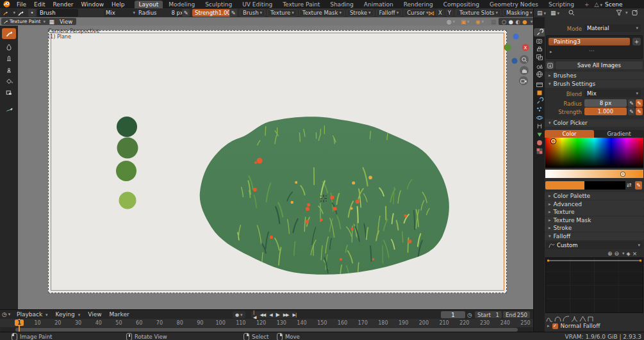 Image resolution: width=644 pixels, height=340 pixels. I want to click on blend-mode-dropdown: Mix▾, so click(120, 13).